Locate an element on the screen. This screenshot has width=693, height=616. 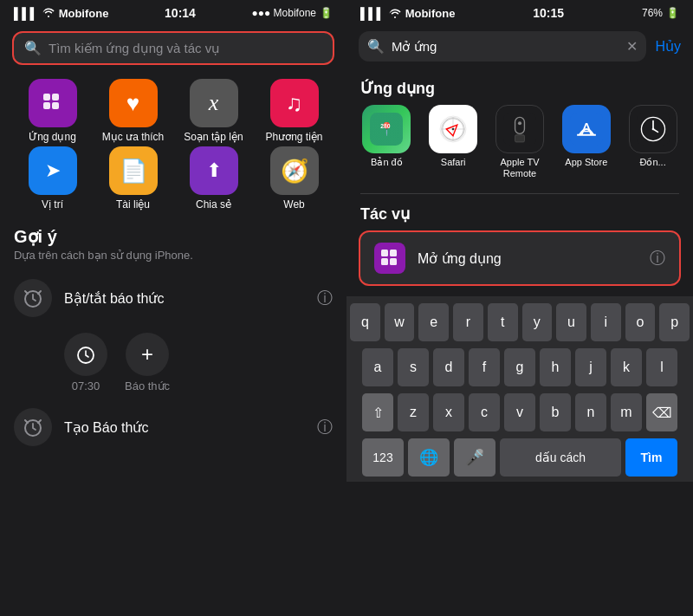
appstore-label: App Store is located at coordinates (586, 163).